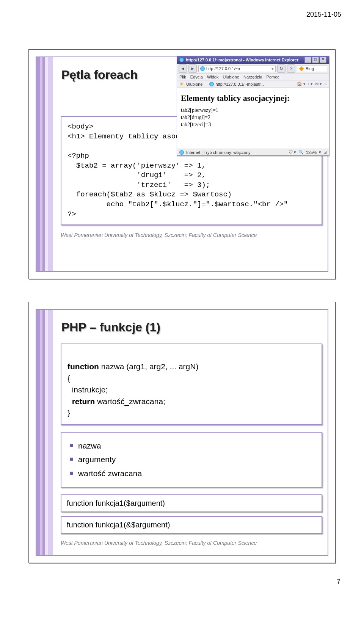 Image resolution: width=364 pixels, height=629 pixels. I want to click on zoom-dropdown: ▾, so click(320, 152).